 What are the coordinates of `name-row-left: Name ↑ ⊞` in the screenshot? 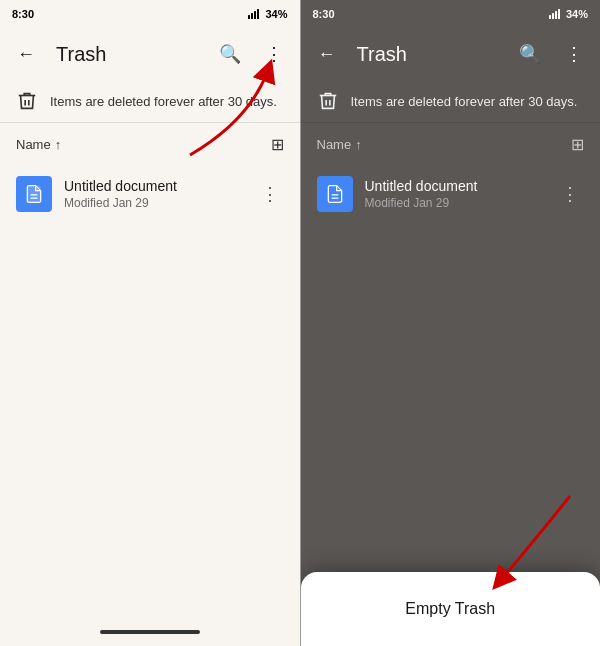 It's located at (150, 142).